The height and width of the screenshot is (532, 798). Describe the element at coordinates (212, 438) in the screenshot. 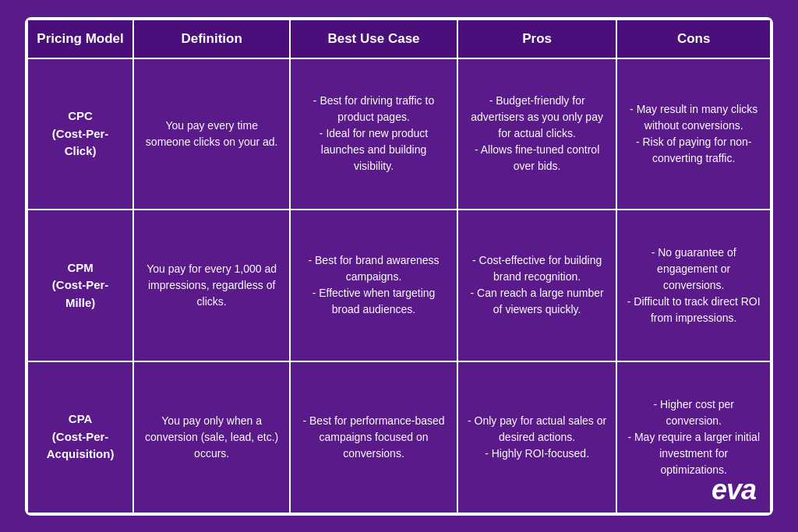

I see `cell-row2-col1: You pay only when a conversion (sale, le…` at that location.